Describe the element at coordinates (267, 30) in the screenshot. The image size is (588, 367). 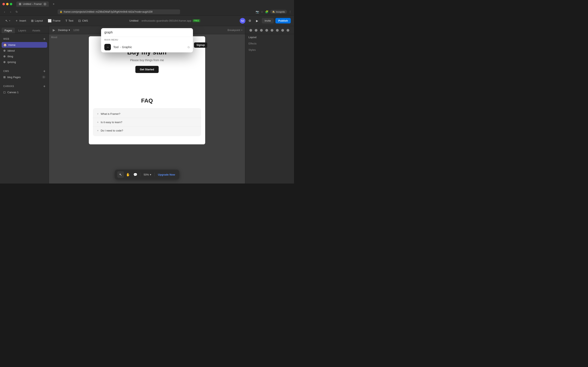
I see `align-top-icon: ⬤` at that location.